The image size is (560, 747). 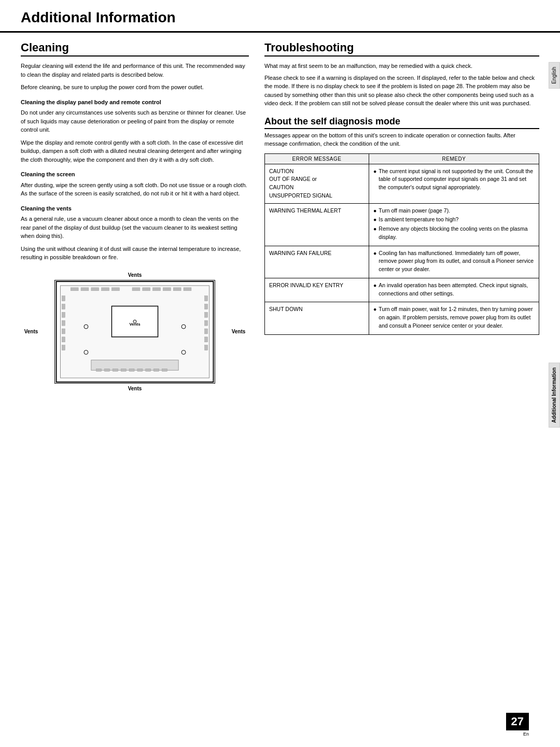 I want to click on cleaning-screen-p1: After dusting, wipe the screen gently us…, so click(x=135, y=190).